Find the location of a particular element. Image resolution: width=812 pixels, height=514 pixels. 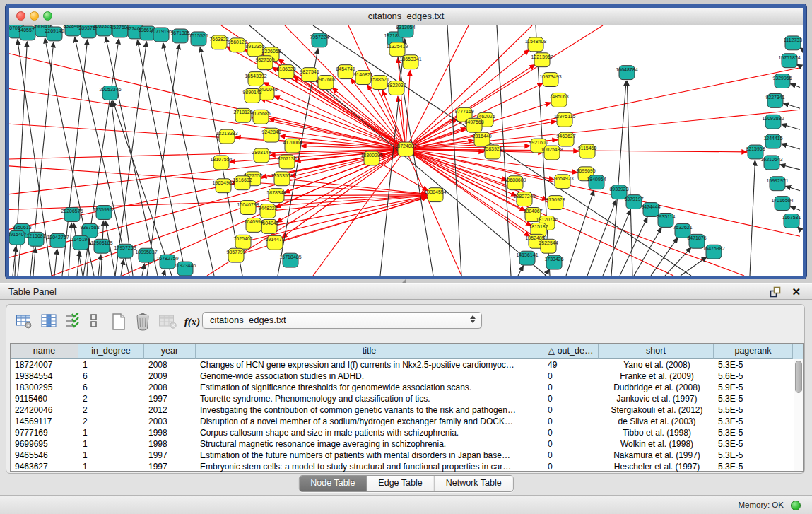

network-node: 1215681 is located at coordinates (35, 239).